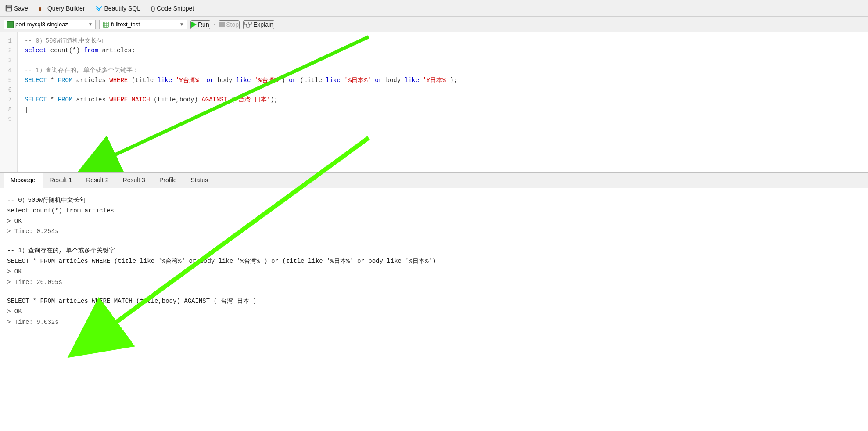  Describe the element at coordinates (259, 25) in the screenshot. I see `explain-button: Explain` at that location.